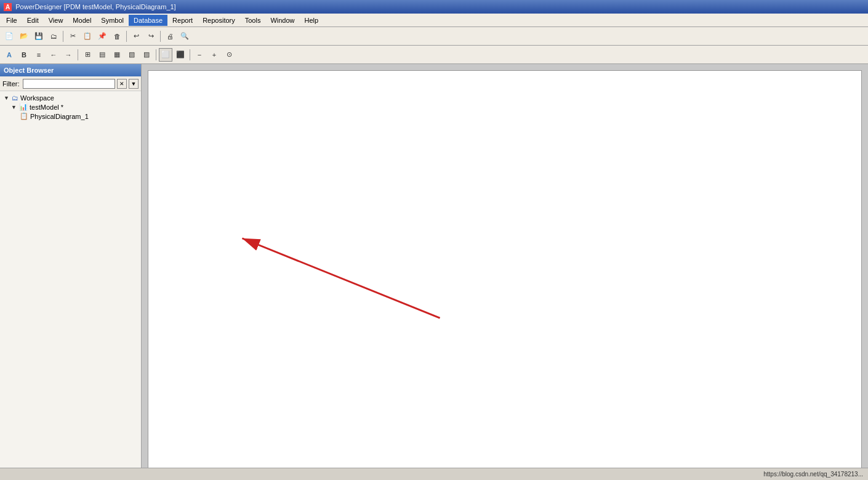  I want to click on menu-report: Report, so click(182, 20).